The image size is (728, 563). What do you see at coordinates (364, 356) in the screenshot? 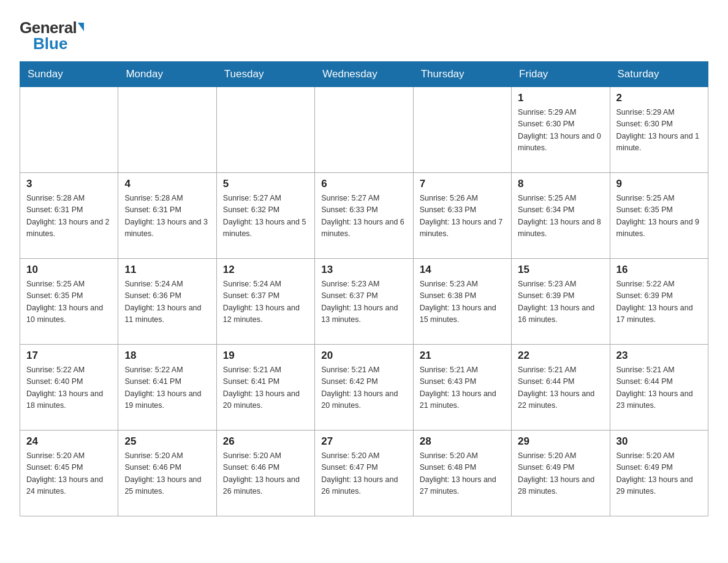
I see `day-number: 20` at bounding box center [364, 356].